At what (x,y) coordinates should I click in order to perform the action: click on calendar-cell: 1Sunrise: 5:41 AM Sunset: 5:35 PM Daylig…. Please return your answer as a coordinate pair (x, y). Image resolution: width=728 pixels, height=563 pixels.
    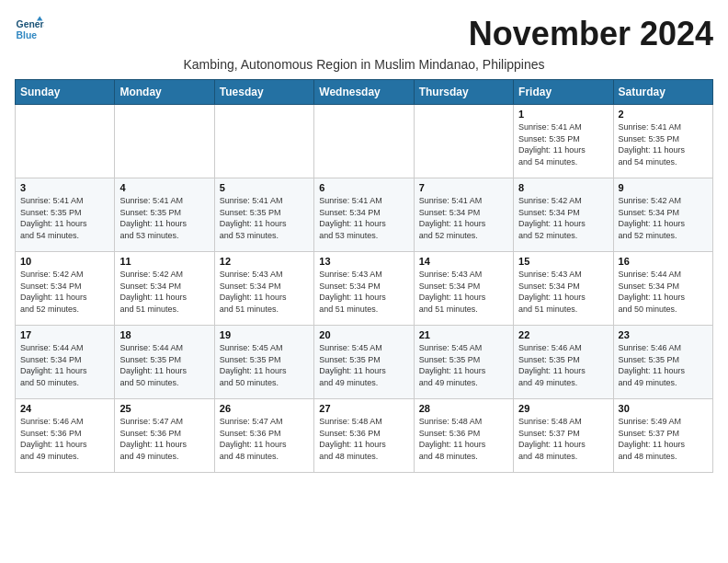
    Looking at the image, I should click on (563, 142).